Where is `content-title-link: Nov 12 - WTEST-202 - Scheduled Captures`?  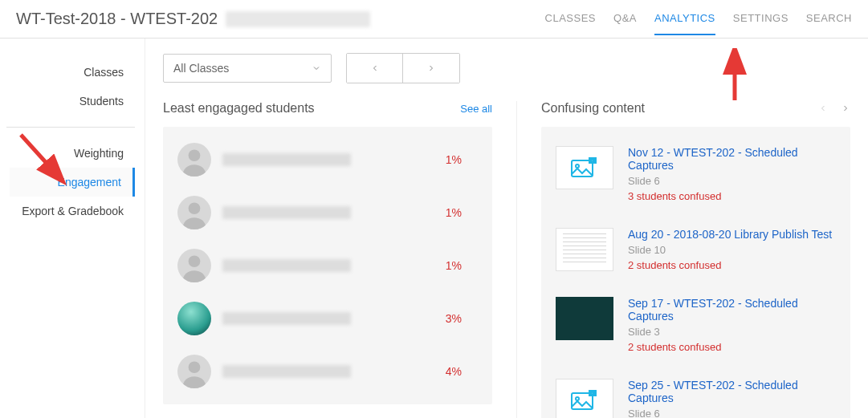 content-title-link: Nov 12 - WTEST-202 - Scheduled Captures is located at coordinates (732, 159).